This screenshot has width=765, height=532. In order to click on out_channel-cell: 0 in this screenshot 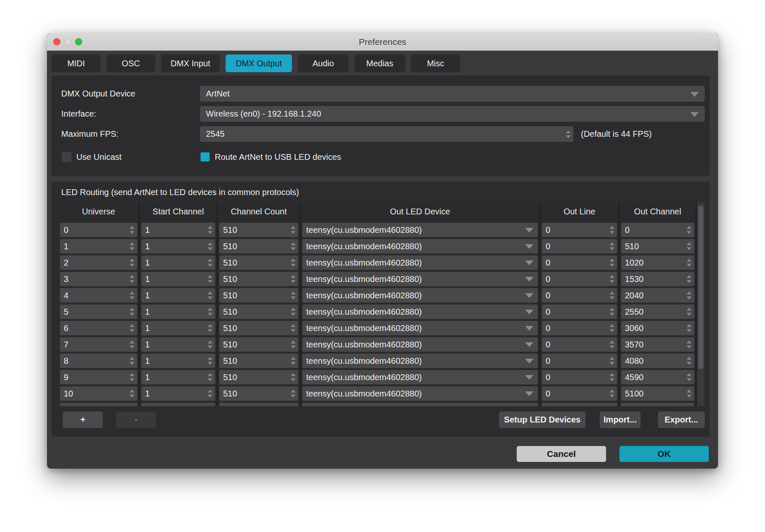, I will do `click(658, 230)`.